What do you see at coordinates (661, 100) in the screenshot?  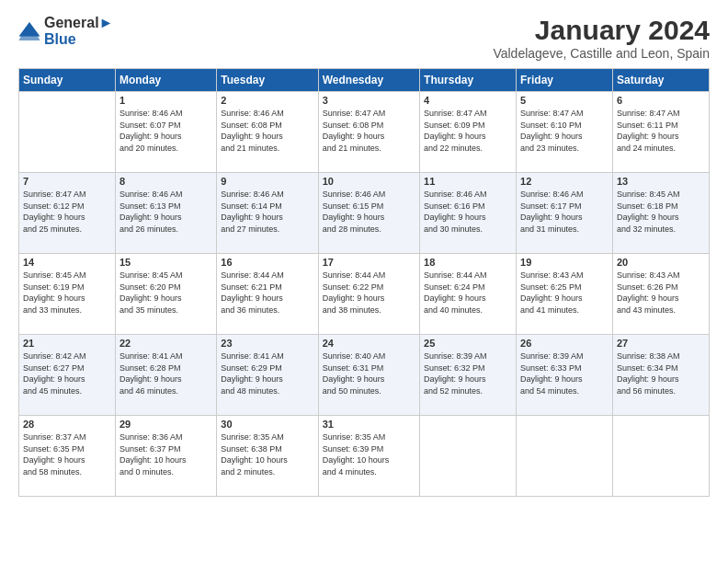 I see `day-number: 6` at bounding box center [661, 100].